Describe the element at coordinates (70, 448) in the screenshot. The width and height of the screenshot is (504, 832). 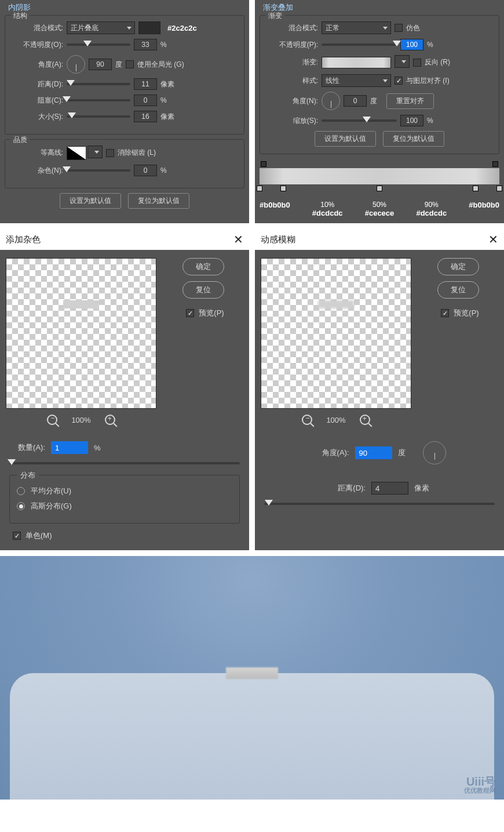
I see `amount-input` at that location.